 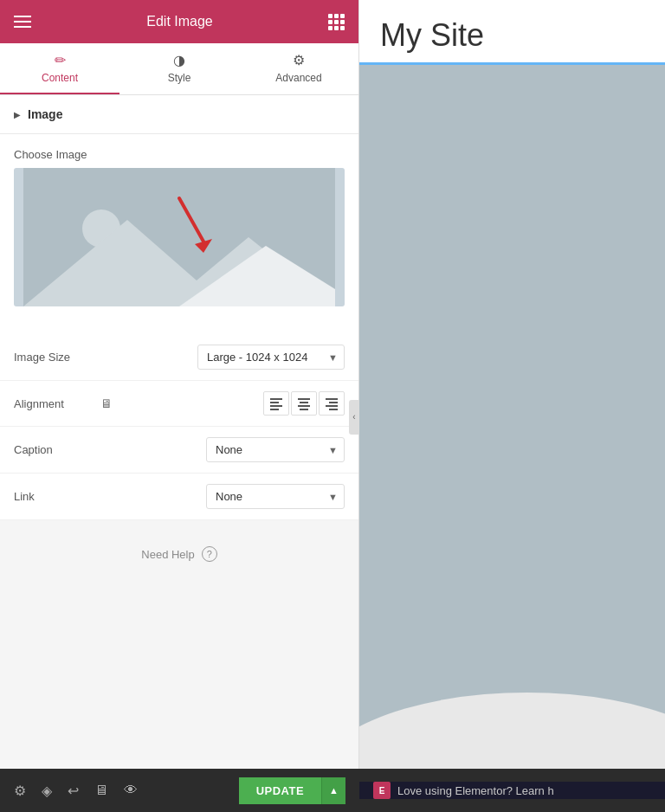 What do you see at coordinates (131, 790) in the screenshot?
I see `preview-icon: 👁` at bounding box center [131, 790].